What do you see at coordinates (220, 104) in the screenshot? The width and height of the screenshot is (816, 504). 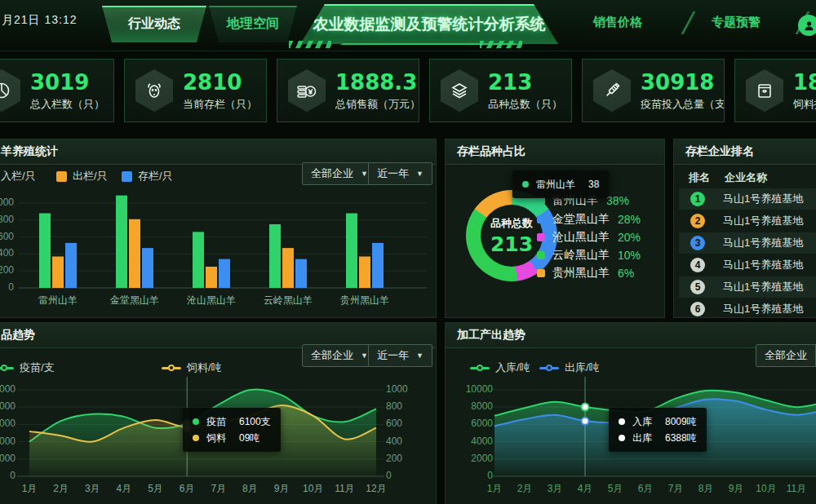 I see `kpi-label: 当前存栏（只）` at bounding box center [220, 104].